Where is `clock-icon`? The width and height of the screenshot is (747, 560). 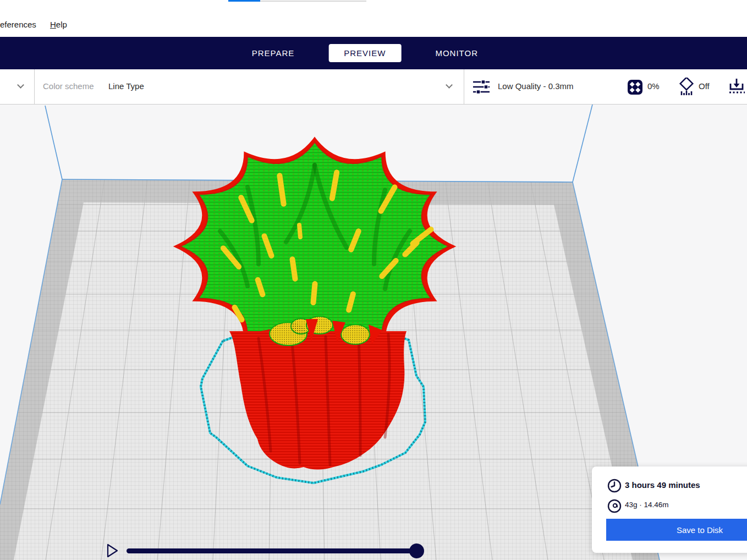
clock-icon is located at coordinates (614, 486).